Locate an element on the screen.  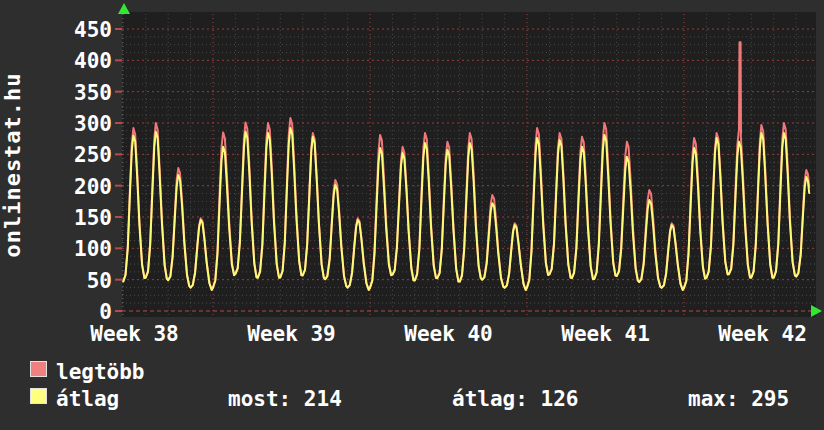
legend-label-legtobb: legtöbb is located at coordinates (100, 372).